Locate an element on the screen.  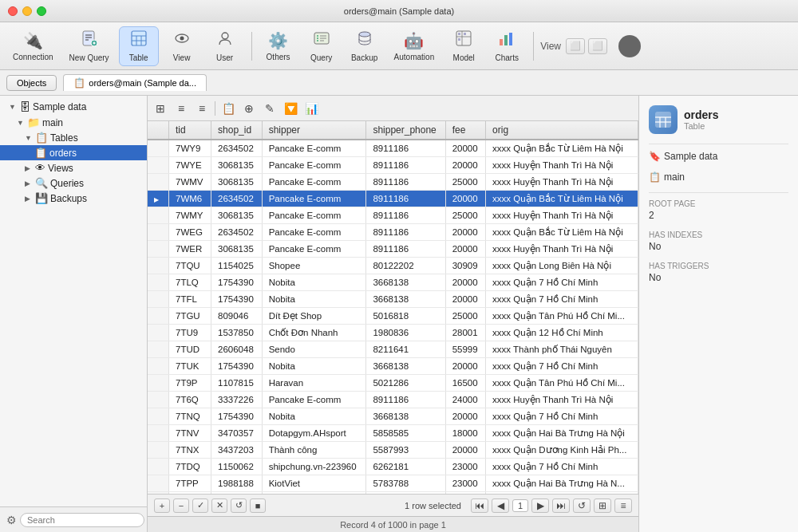
table-cell: 7T9P is located at coordinates (190, 383).